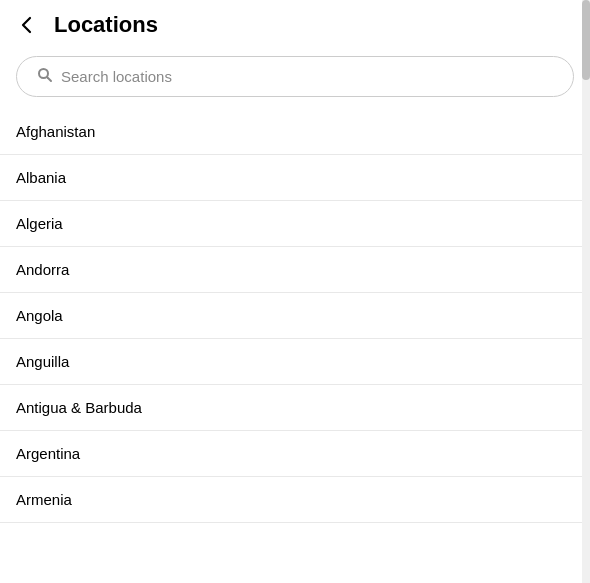 This screenshot has width=590, height=583. I want to click on list-item: Afghanistan, so click(295, 132).